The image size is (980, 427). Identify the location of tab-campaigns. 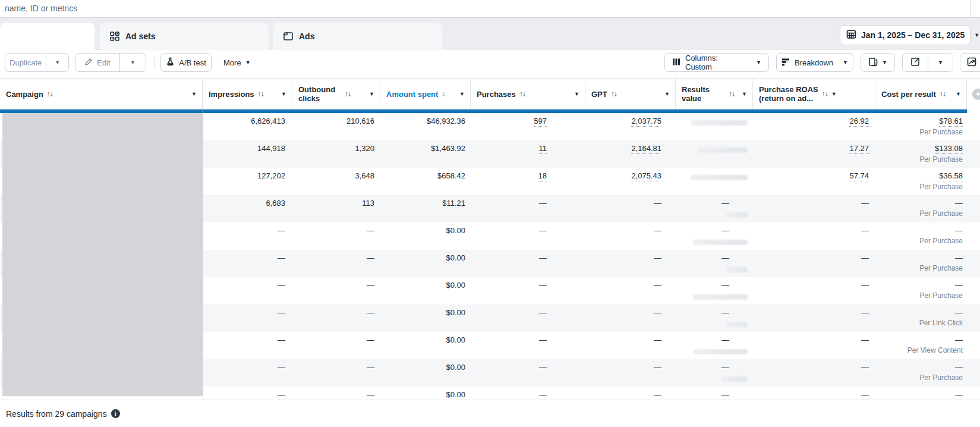
(48, 36).